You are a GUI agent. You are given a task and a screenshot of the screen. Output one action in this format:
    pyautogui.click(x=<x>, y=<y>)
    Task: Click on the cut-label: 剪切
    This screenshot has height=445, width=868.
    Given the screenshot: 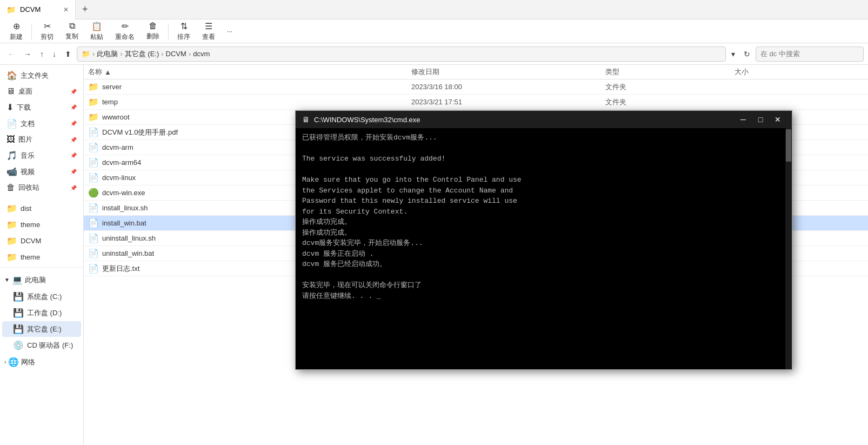 What is the action you would take?
    pyautogui.click(x=47, y=37)
    